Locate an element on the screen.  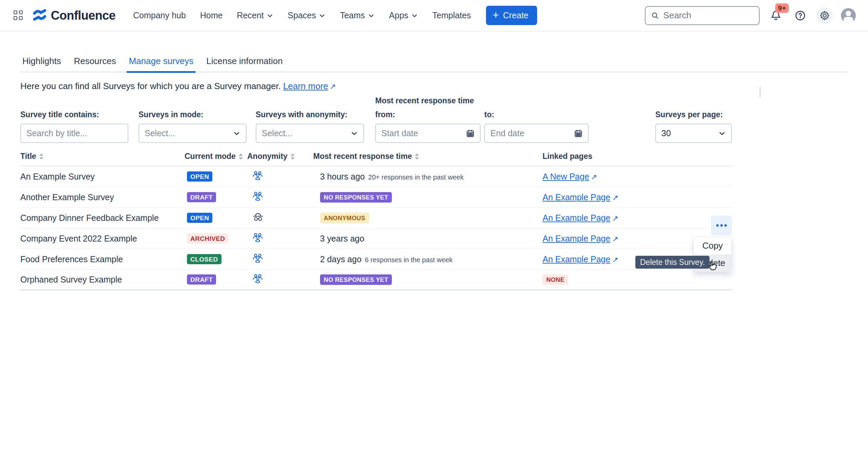
header-title: Title is located at coordinates (102, 157).